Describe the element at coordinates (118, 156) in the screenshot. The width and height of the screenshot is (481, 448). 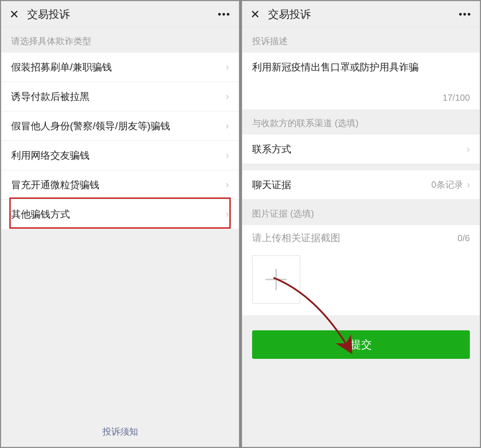
I see `list-item-label: 利用网络交友骗钱` at that location.